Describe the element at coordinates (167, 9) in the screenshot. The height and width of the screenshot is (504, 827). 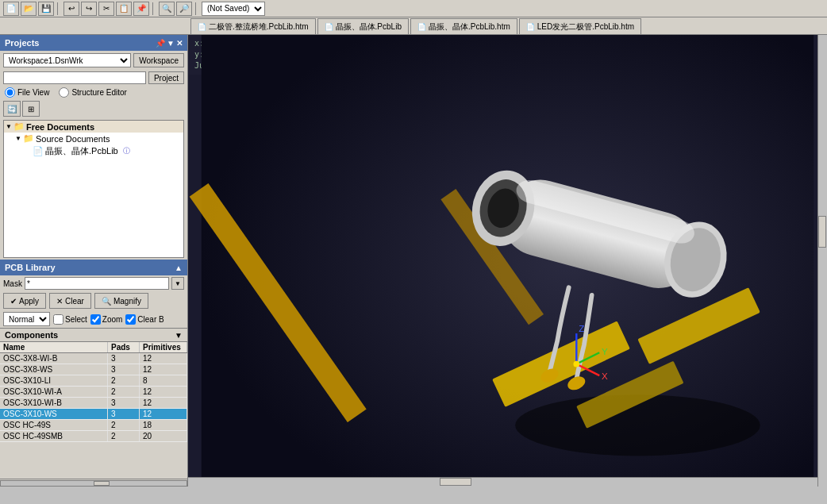
I see `zoom-in-btn: 🔍` at that location.